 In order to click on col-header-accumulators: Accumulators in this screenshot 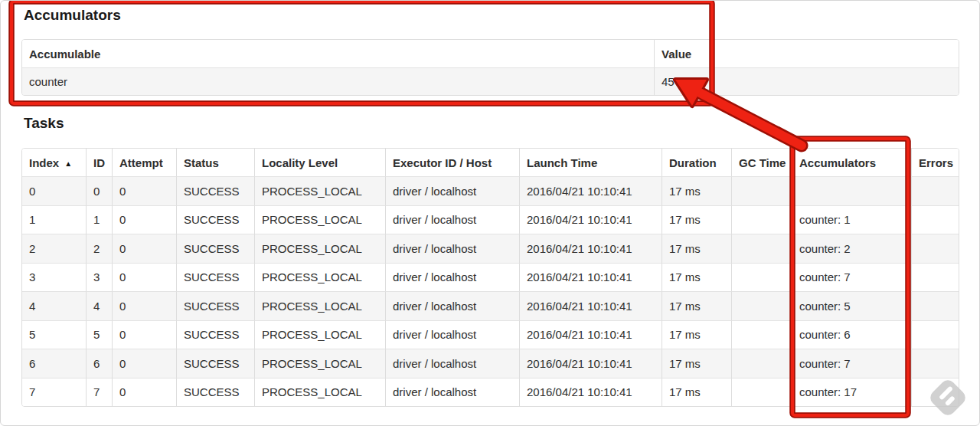, I will do `click(851, 162)`.